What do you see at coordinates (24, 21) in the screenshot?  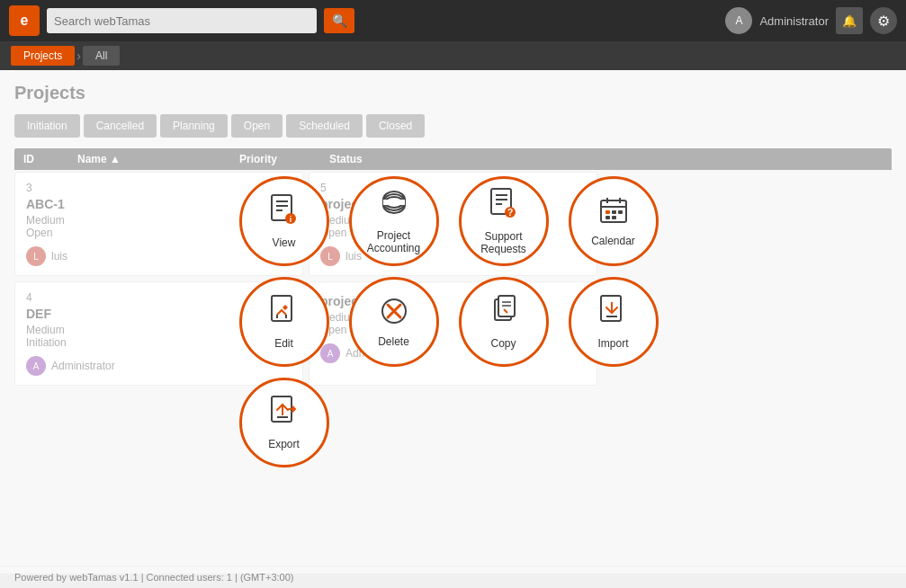 I see `logo: e` at bounding box center [24, 21].